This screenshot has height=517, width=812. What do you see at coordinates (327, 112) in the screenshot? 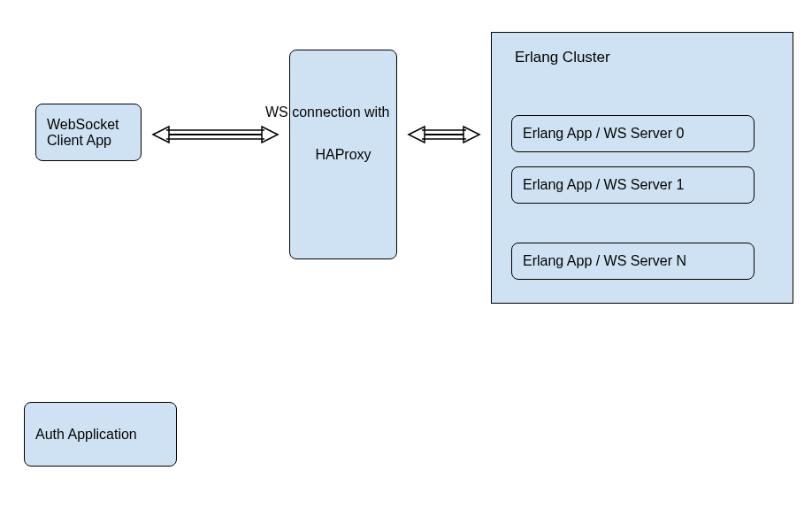
I see `ws-connection-label: WS connection with` at bounding box center [327, 112].